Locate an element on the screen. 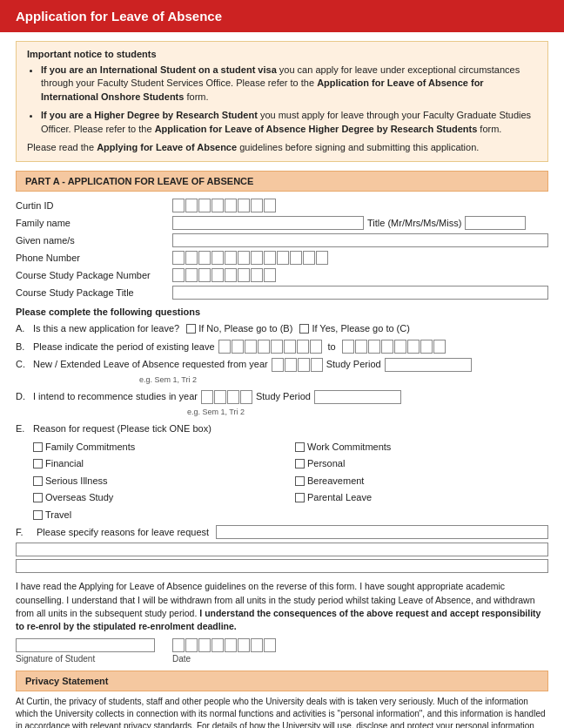 The height and width of the screenshot is (728, 564). course-package-number-row: Course Study Package Number is located at coordinates (282, 275).